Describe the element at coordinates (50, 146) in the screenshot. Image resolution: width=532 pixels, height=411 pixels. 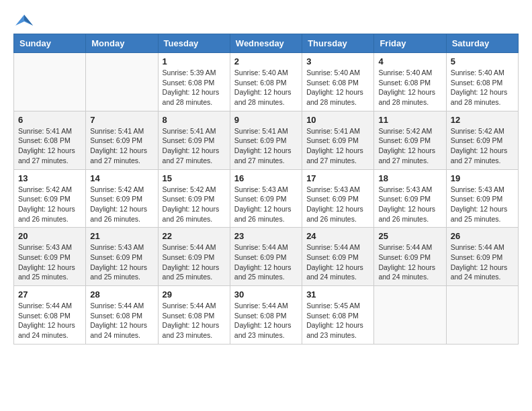
I see `day-info: Sunrise: 5:41 AM Sunset: 6:08 PM Dayligh…` at that location.